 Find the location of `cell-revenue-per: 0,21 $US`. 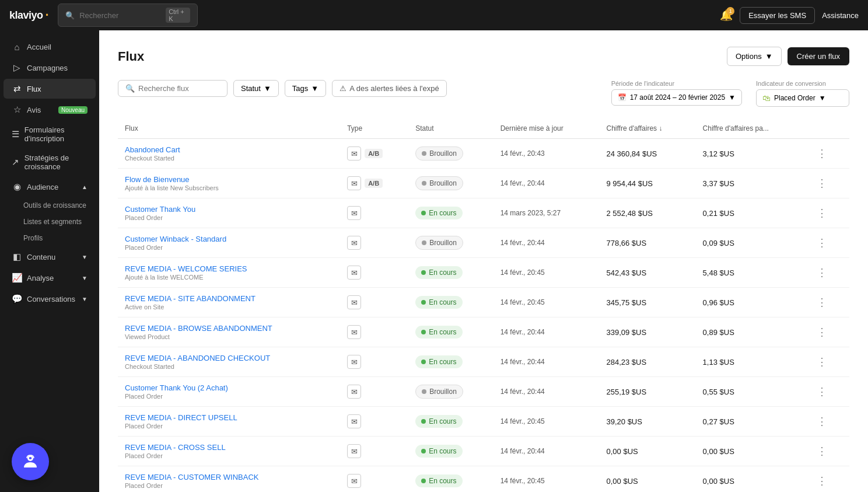

cell-revenue-per: 0,21 $US is located at coordinates (751, 214).